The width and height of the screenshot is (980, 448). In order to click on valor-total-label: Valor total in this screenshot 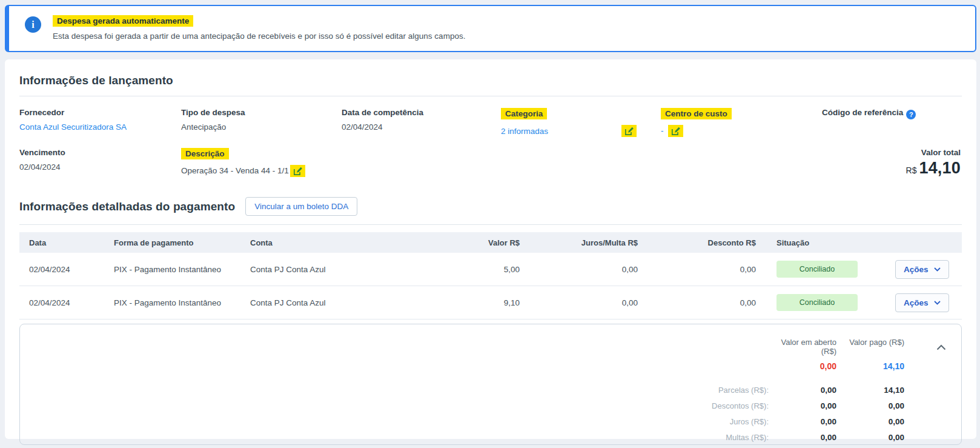, I will do `click(892, 153)`.